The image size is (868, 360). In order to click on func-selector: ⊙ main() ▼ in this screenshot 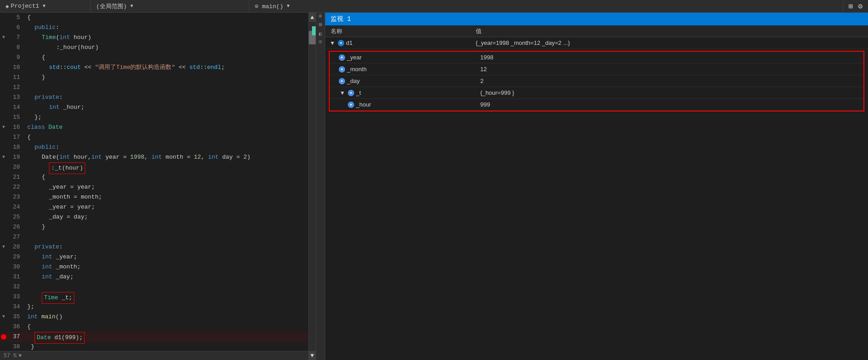, I will do `click(546, 6)`.